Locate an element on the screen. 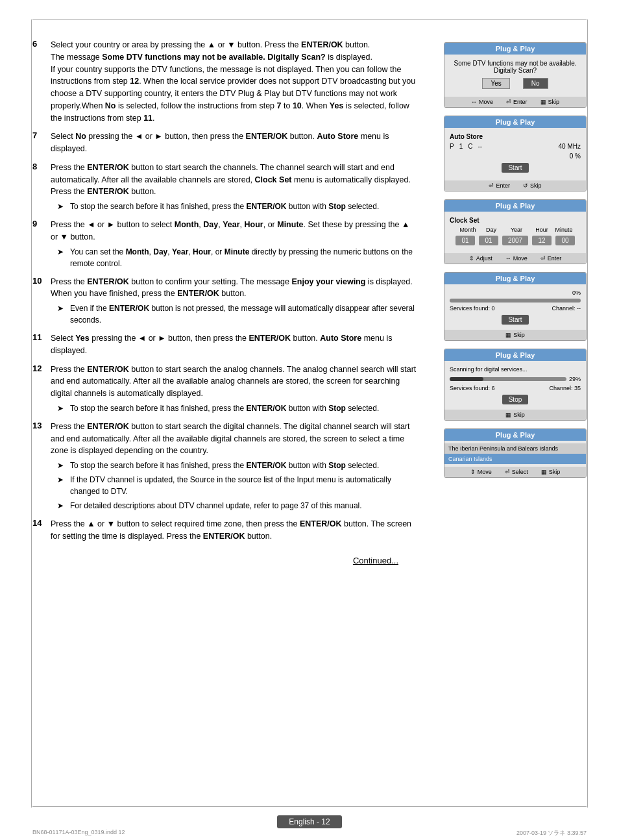 The image size is (619, 840). panel-timezone: Plug & Play The Iberian Peninsula and Ba… is located at coordinates (515, 453).